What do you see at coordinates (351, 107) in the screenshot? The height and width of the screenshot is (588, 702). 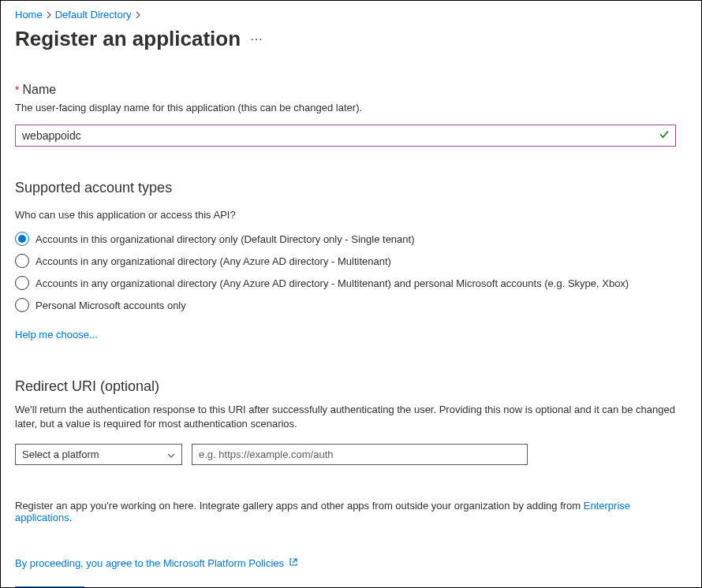 I see `name-description: The user-facing display name for this ap…` at bounding box center [351, 107].